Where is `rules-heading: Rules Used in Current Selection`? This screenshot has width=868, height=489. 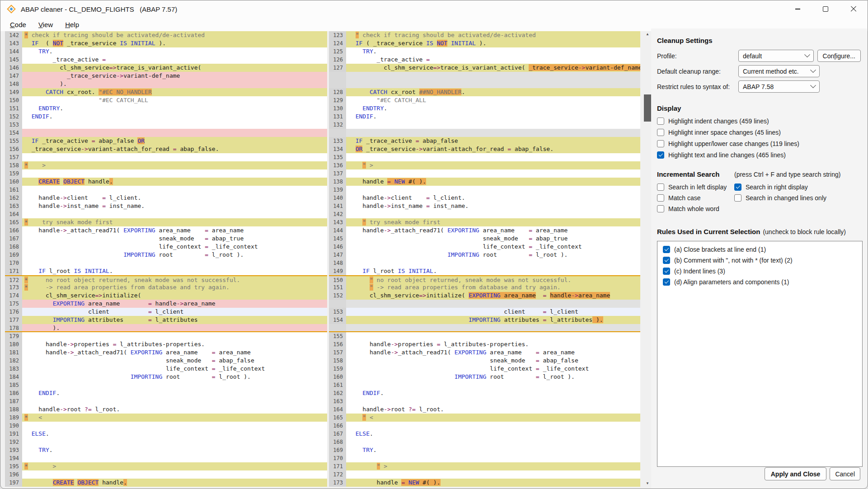 rules-heading: Rules Used in Current Selection is located at coordinates (708, 231).